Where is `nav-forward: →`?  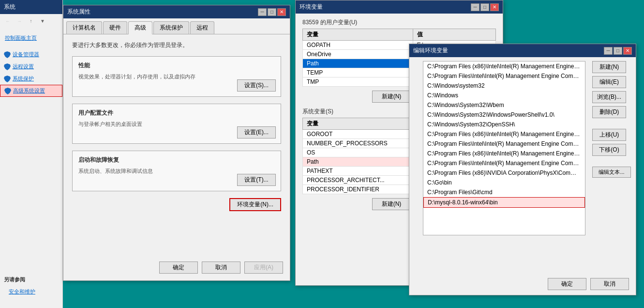
nav-forward: → is located at coordinates (19, 21).